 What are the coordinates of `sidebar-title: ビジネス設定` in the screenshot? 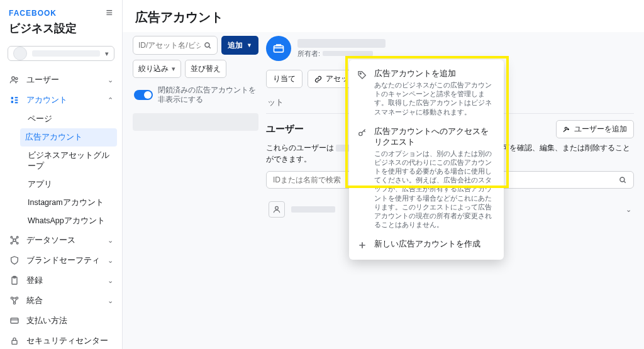 It's located at (61, 28).